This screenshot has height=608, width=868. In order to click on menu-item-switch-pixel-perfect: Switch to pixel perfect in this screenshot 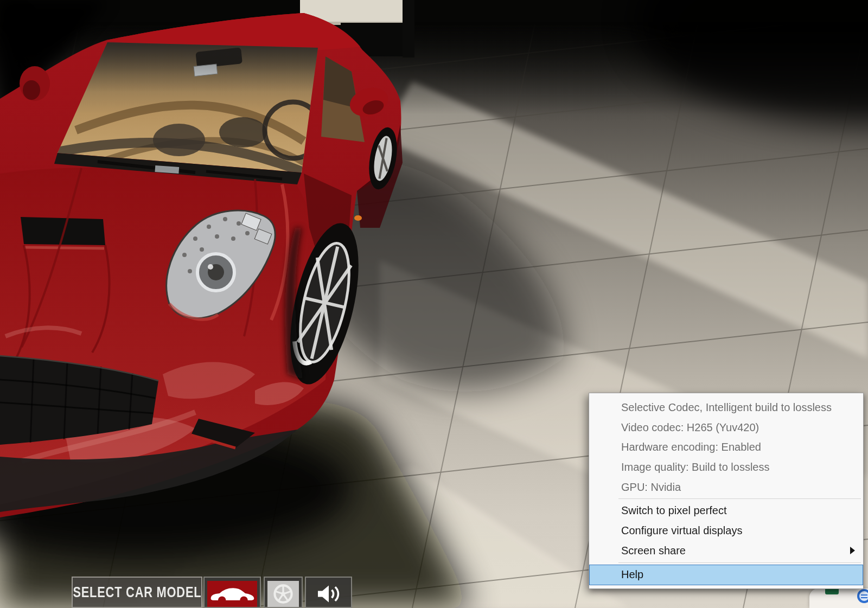, I will do `click(726, 511)`.